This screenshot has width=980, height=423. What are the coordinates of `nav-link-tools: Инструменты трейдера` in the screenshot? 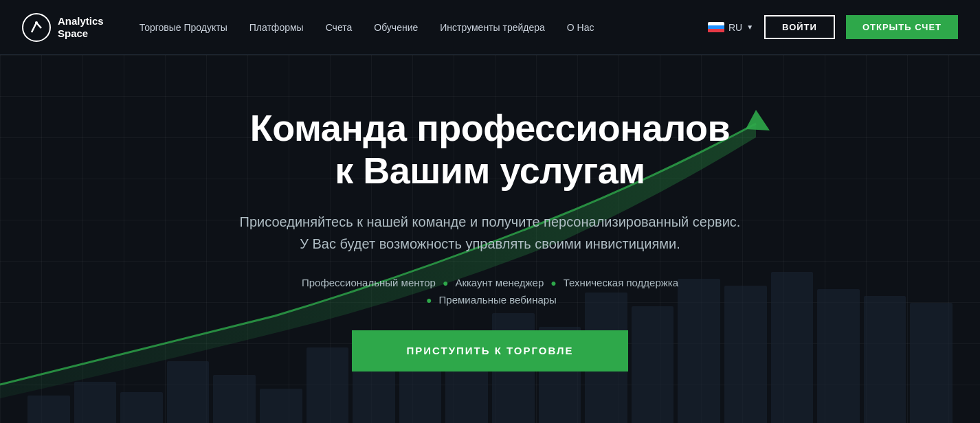 It's located at (492, 27).